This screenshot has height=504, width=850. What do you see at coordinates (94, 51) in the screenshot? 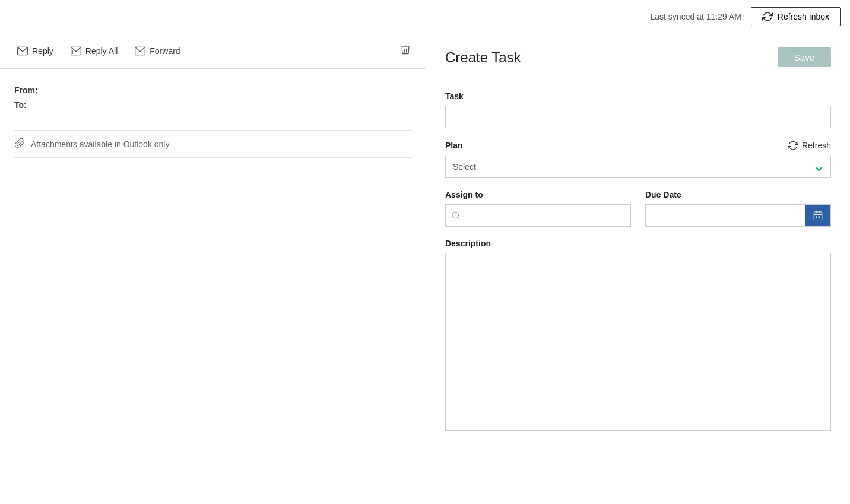
I see `reply-all-button: Reply All` at bounding box center [94, 51].